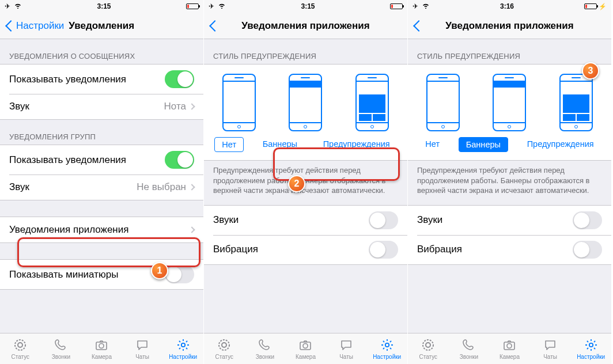 Image resolution: width=613 pixels, height=364 pixels. I want to click on section-header-messages: УВЕДОМЛЕНИЯ О СООБЩЕНИЯХ, so click(101, 52).